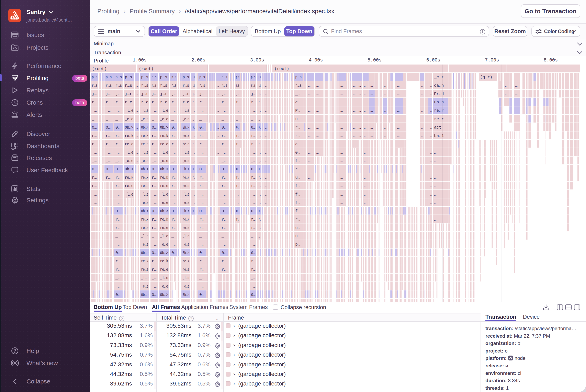  I want to click on svg-text: r…e, so click(145, 102).